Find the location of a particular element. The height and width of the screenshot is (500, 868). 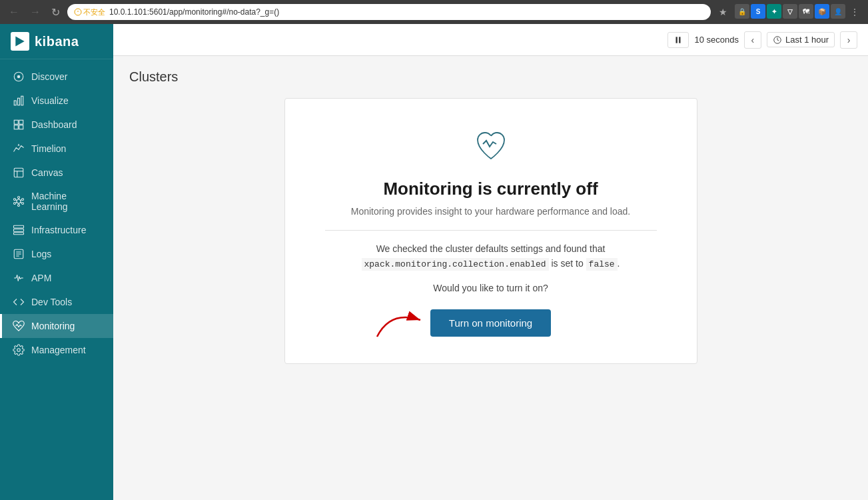

infrastructure-icon is located at coordinates (19, 230).